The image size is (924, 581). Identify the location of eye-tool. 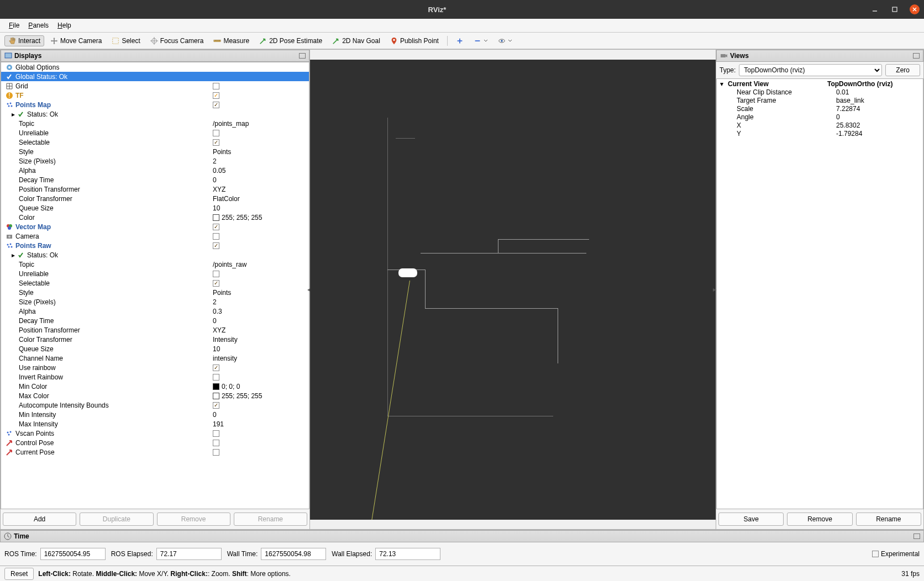
(505, 41).